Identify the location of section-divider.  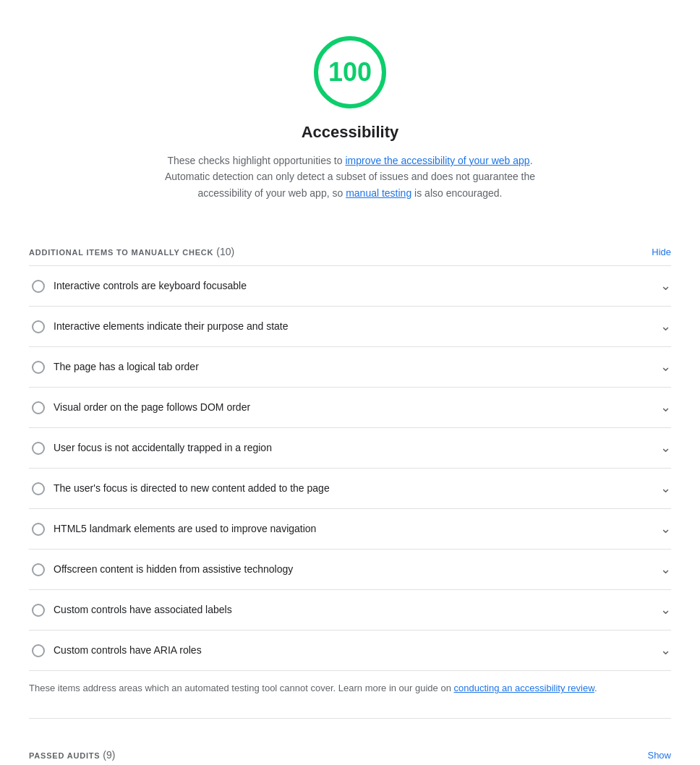
(350, 719).